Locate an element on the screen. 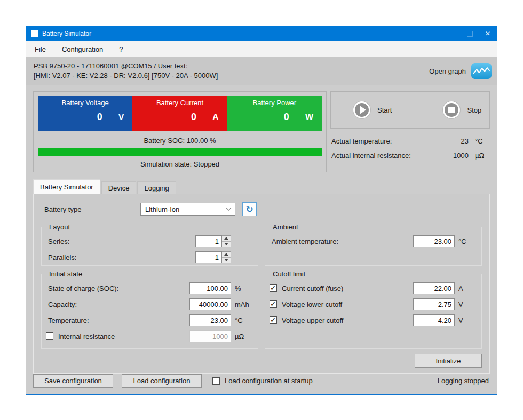 This screenshot has height=420, width=523. tab-device-label: Device is located at coordinates (119, 188).